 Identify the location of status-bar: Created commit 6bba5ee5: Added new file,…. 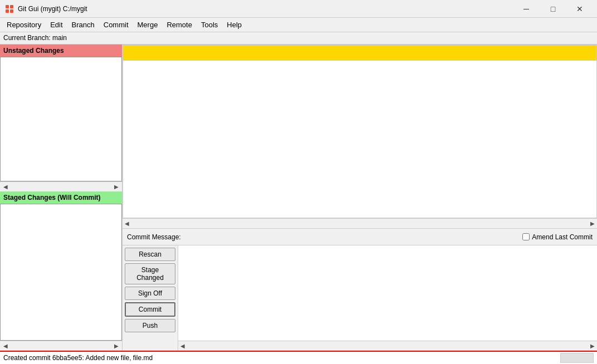
(298, 357).